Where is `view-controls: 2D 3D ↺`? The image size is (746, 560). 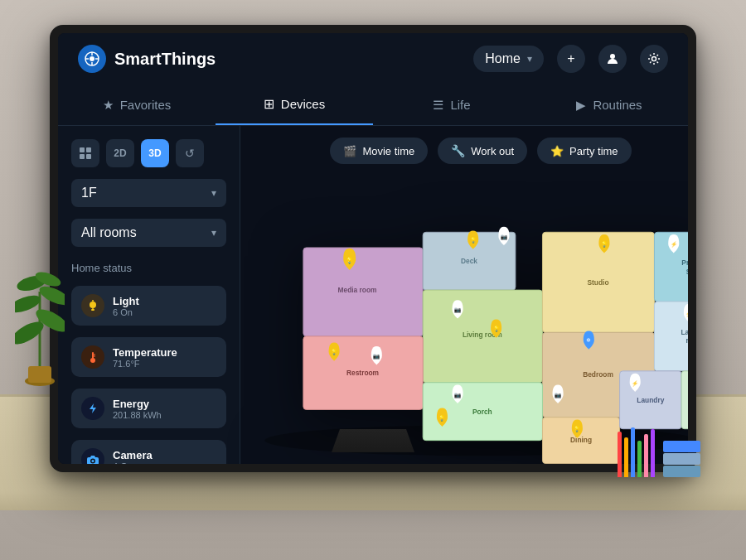 view-controls: 2D 3D ↺ is located at coordinates (149, 153).